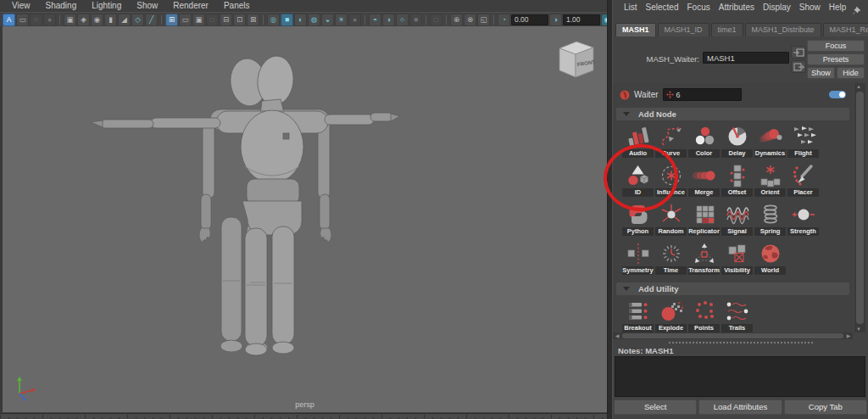 The height and width of the screenshot is (419, 868). I want to click on node-item-breakout: Breakout, so click(637, 316).